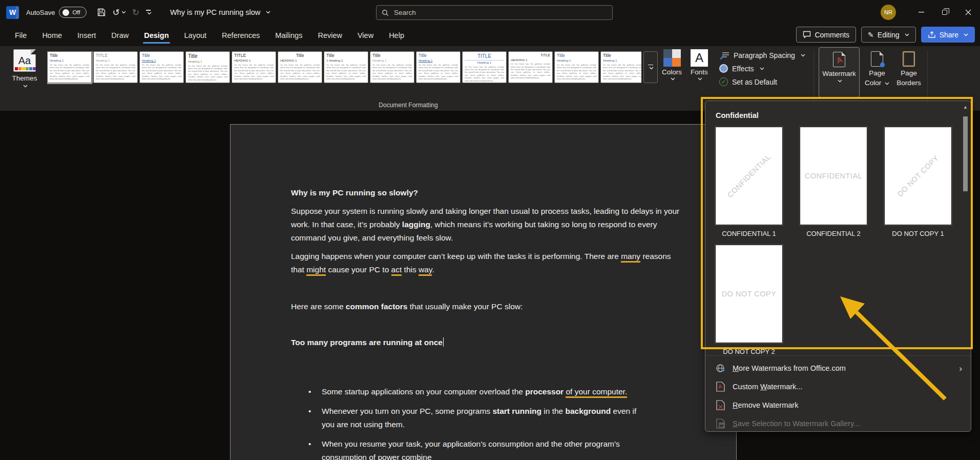 This screenshot has height=460, width=980. What do you see at coordinates (344, 68) in the screenshot?
I see `style-set-gallery: TitleHeading 1On the Insert tab, the gal…` at bounding box center [344, 68].